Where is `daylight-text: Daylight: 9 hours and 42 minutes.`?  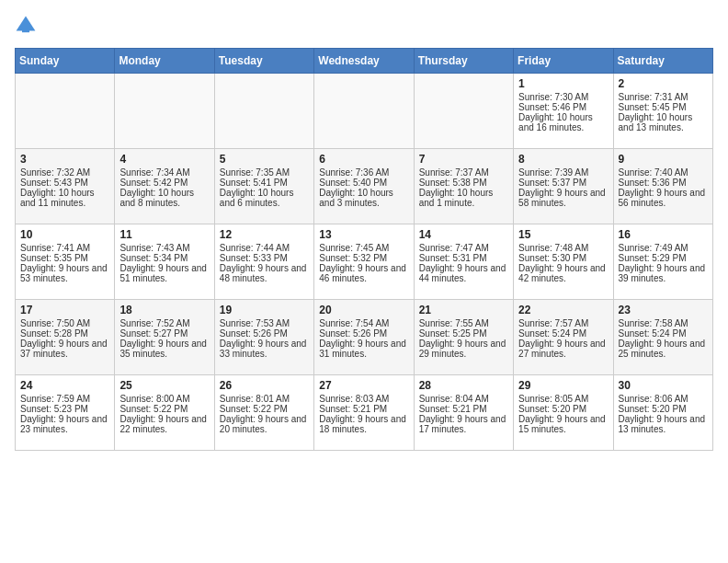 daylight-text: Daylight: 9 hours and 42 minutes. is located at coordinates (563, 273).